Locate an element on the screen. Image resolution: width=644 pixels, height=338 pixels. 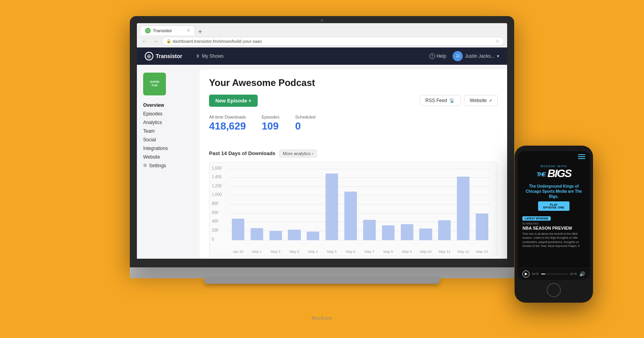
phone-menu-icon is located at coordinates (582, 157).